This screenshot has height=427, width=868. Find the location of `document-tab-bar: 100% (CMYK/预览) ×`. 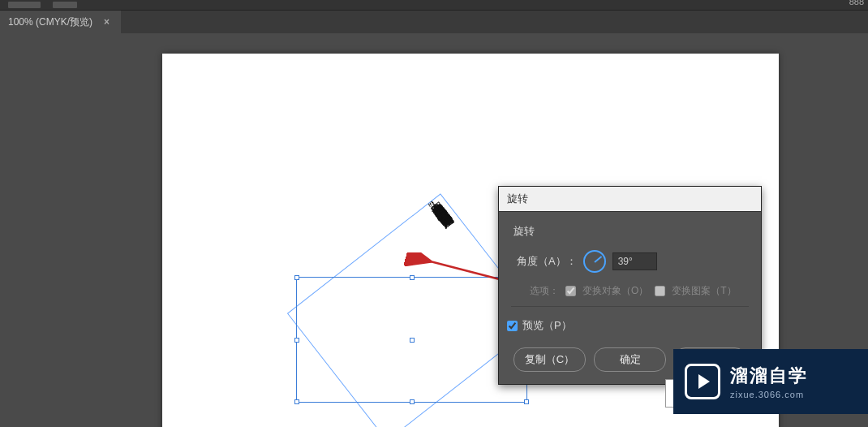

document-tab-bar: 100% (CMYK/预览) × is located at coordinates (434, 22).